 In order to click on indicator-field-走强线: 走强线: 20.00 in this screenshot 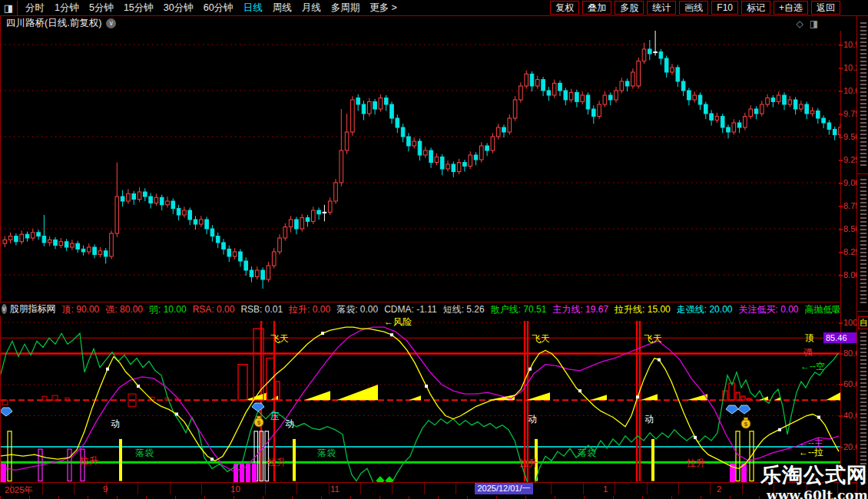, I will do `click(705, 309)`.